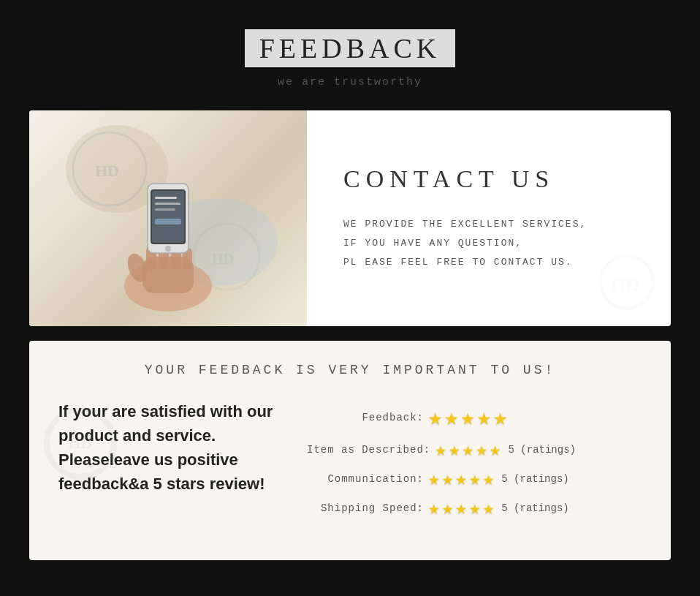 Image resolution: width=700 pixels, height=596 pixels. I want to click on item-described-label: Item as Described:, so click(368, 450).